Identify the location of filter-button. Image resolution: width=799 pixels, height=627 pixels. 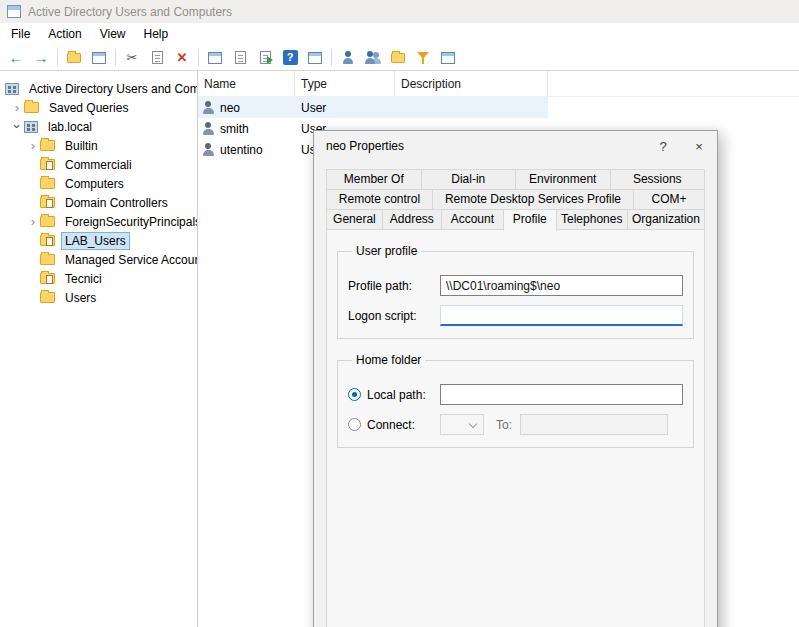
(423, 58).